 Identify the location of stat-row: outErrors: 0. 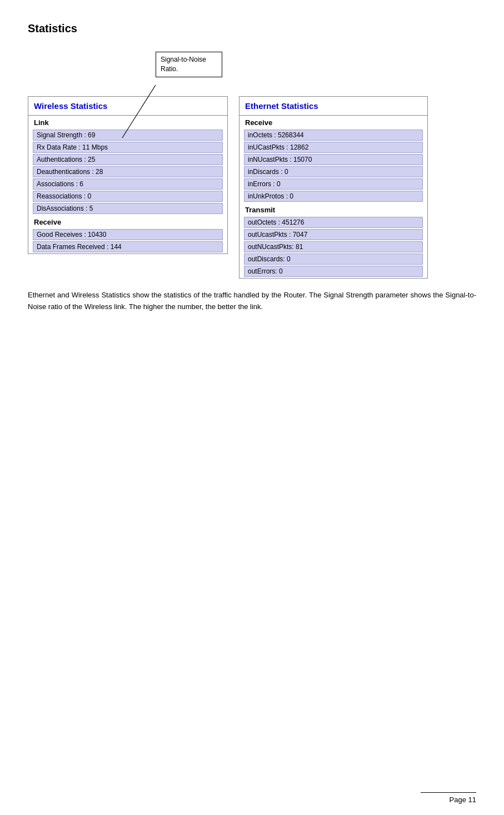
(333, 271).